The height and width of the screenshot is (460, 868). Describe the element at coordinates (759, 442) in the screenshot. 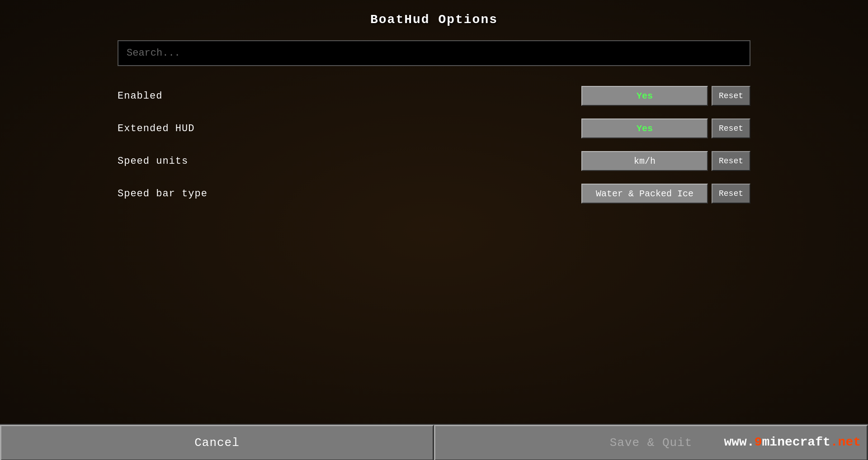

I see `watermark-nine: 9` at that location.